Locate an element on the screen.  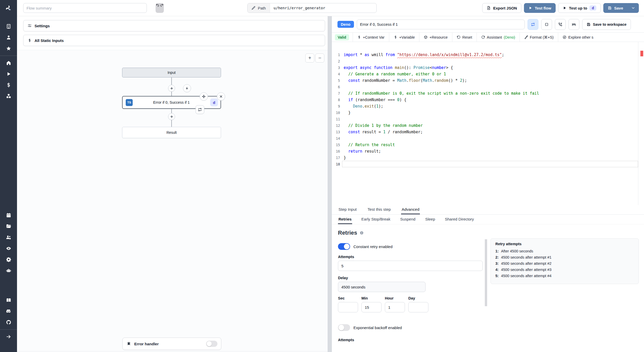
code-line-14: 14 is located at coordinates (485, 138).